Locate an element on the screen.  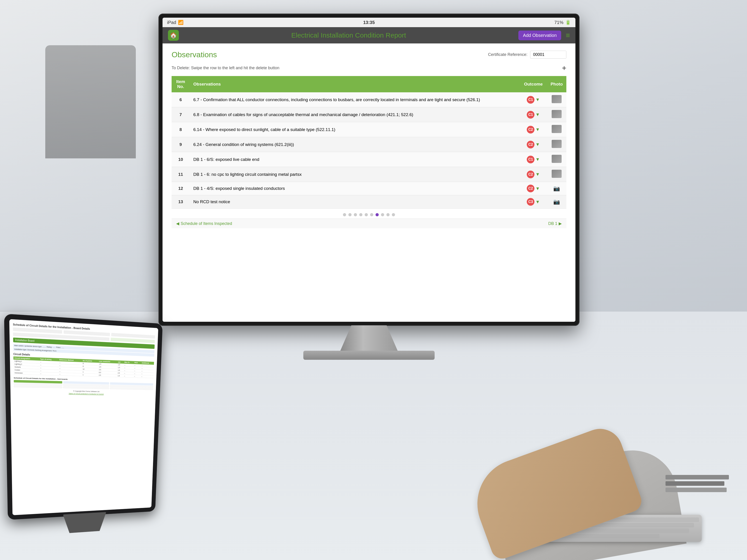
nav-back-label: Schedule of Items Inspected is located at coordinates (206, 224).